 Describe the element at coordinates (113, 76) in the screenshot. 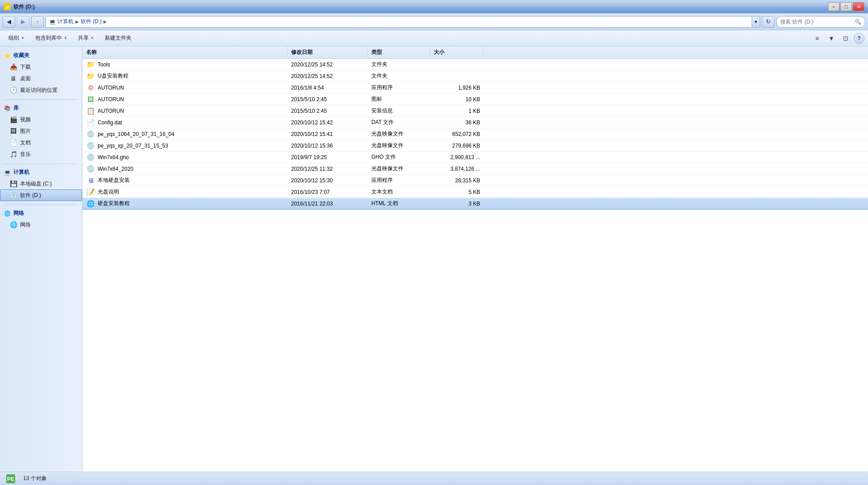

I see `file-name-text-1: U盘安装教程` at that location.